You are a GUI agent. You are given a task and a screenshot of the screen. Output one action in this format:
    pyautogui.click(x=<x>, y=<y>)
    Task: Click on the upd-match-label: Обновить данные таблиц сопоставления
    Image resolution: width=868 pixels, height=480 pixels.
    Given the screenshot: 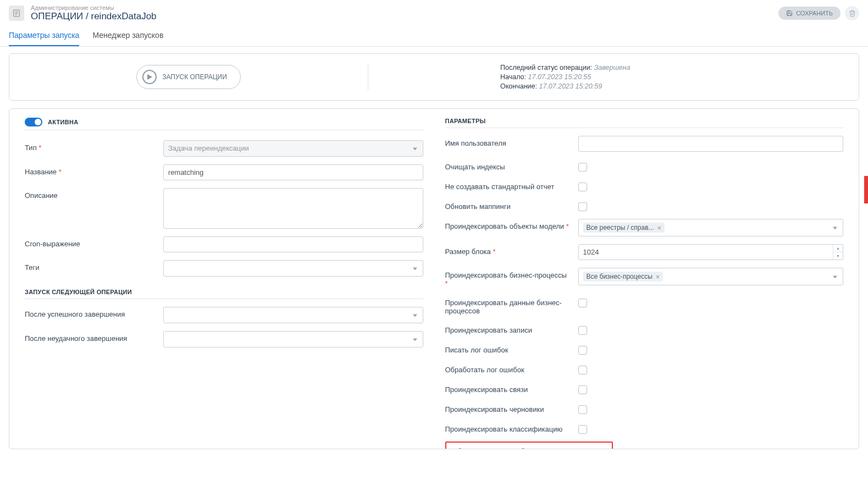 What is the action you would take?
    pyautogui.click(x=509, y=448)
    